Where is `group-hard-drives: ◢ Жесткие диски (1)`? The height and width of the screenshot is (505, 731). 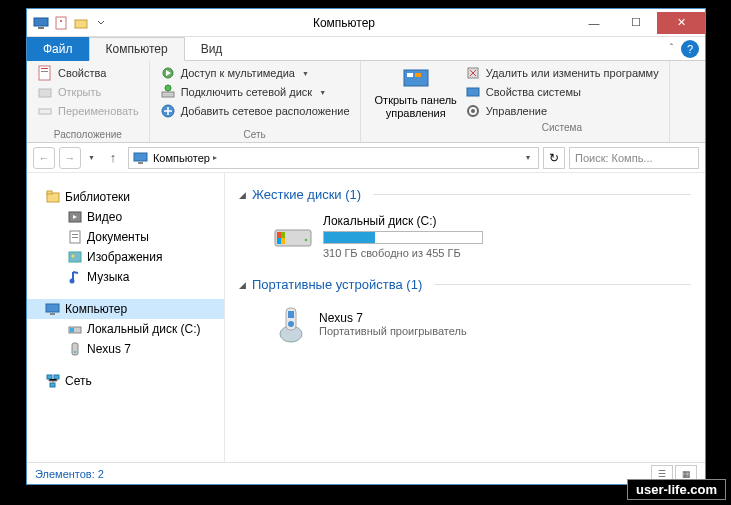
group-hard-drives: ◢ Жесткие диски (1) is located at coordinates (465, 194).